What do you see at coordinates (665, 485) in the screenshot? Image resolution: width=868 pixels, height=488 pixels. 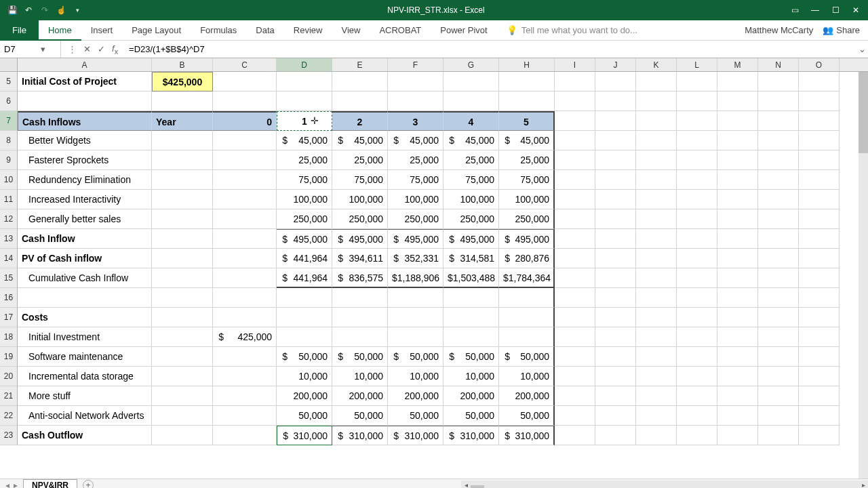 I see `horizontal-scrollbar: ◂ ▸` at bounding box center [665, 485].